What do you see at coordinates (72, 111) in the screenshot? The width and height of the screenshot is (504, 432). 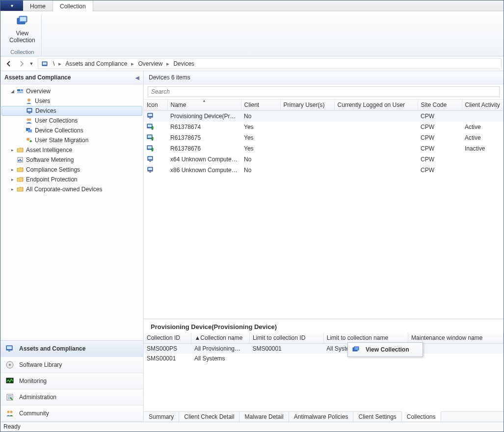 I see `tree-node-devices: Devices` at bounding box center [72, 111].